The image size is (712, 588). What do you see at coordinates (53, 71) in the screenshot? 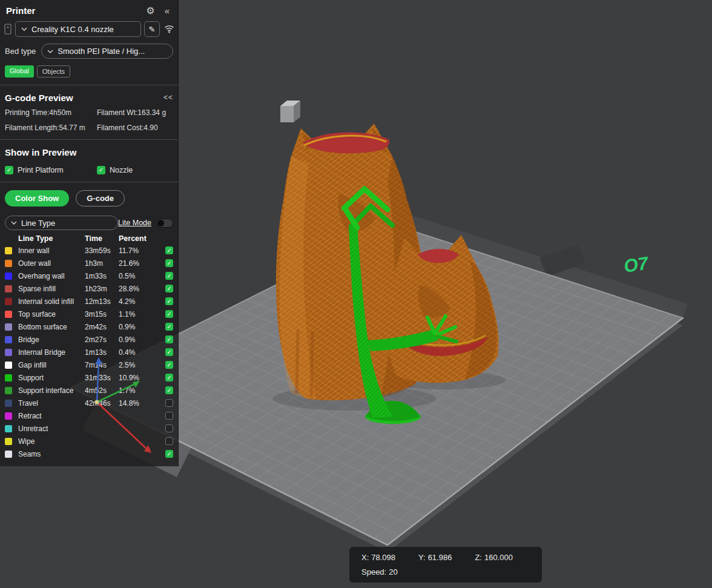
I see `tab-objects: Objects` at bounding box center [53, 71].